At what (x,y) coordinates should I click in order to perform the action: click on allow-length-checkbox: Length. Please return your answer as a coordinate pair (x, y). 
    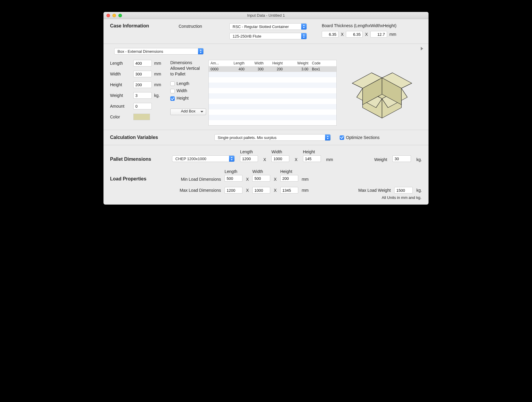
    Looking at the image, I should click on (187, 84).